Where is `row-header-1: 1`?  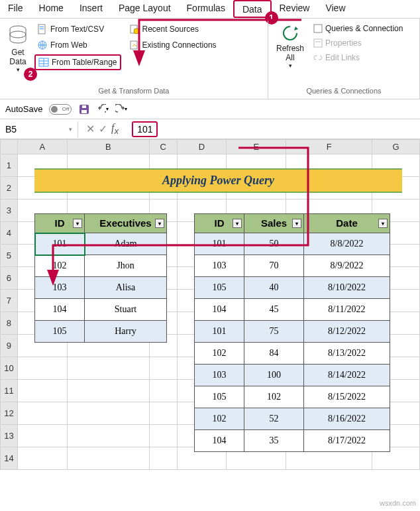
row-header-1: 1 is located at coordinates (9, 166).